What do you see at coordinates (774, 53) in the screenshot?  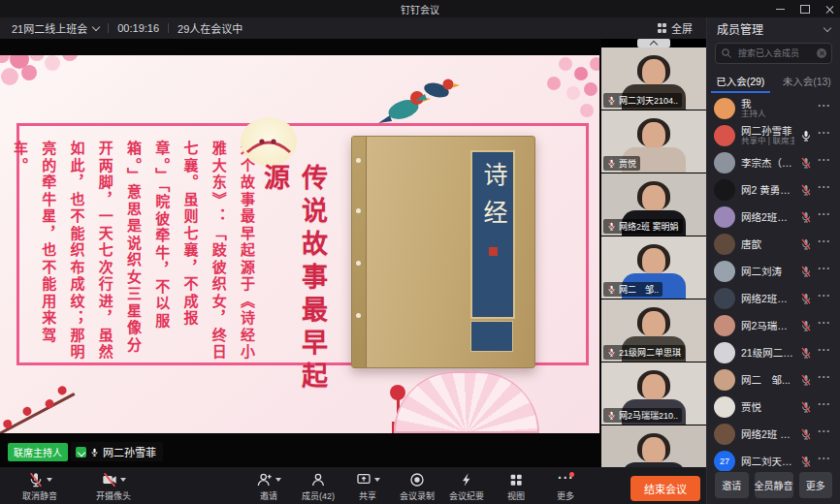 I see `member-search` at bounding box center [774, 53].